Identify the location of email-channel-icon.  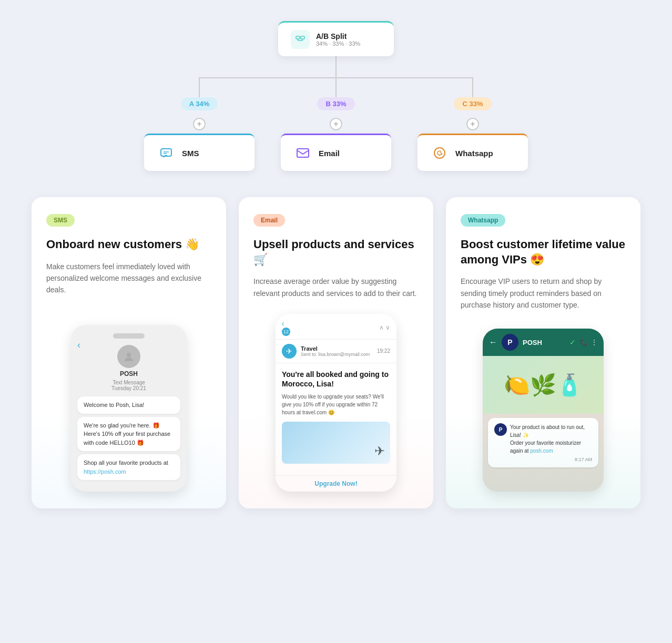
(303, 153).